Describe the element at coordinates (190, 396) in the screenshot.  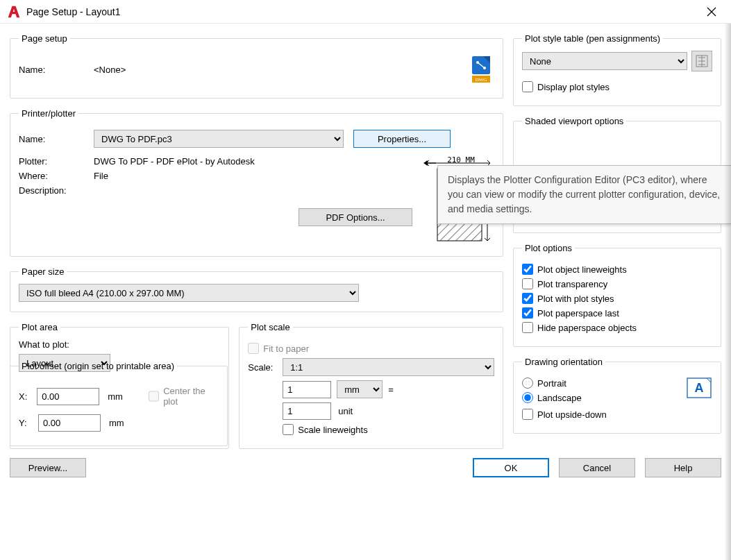
I see `center-plot-label: Center the plot` at that location.